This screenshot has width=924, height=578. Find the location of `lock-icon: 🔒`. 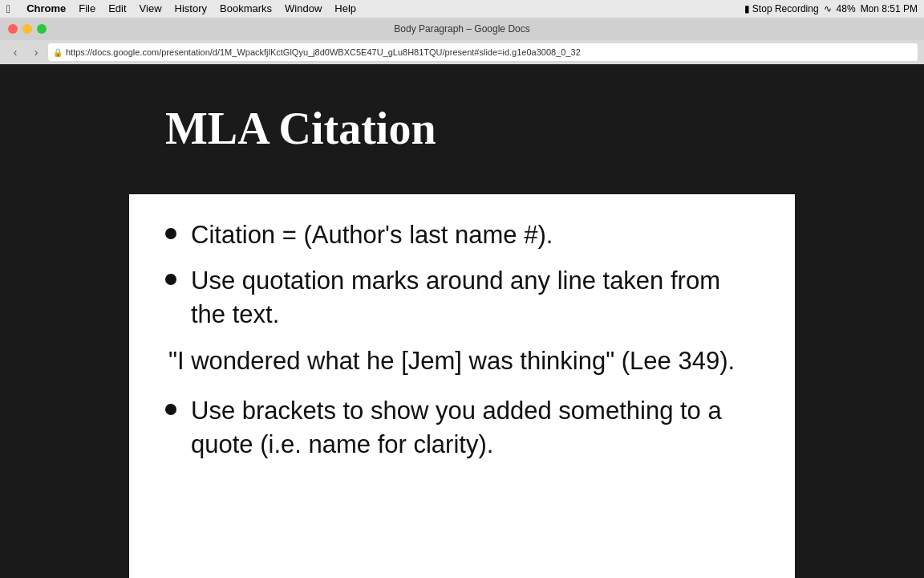

lock-icon: 🔒 is located at coordinates (58, 53).